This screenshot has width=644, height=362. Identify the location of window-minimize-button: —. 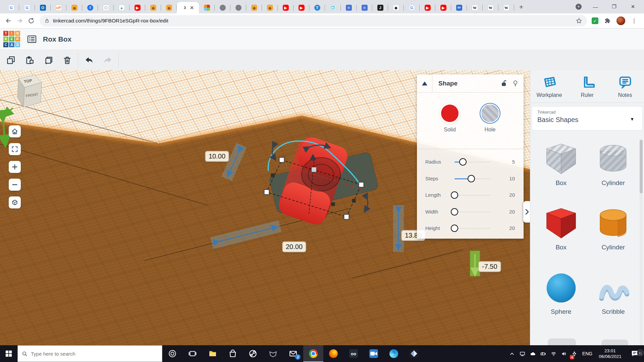
(595, 7).